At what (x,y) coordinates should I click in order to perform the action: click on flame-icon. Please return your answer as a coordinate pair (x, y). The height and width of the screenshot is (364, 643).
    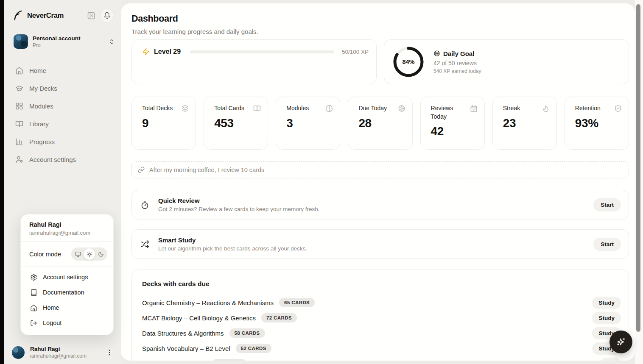
    Looking at the image, I should click on (546, 108).